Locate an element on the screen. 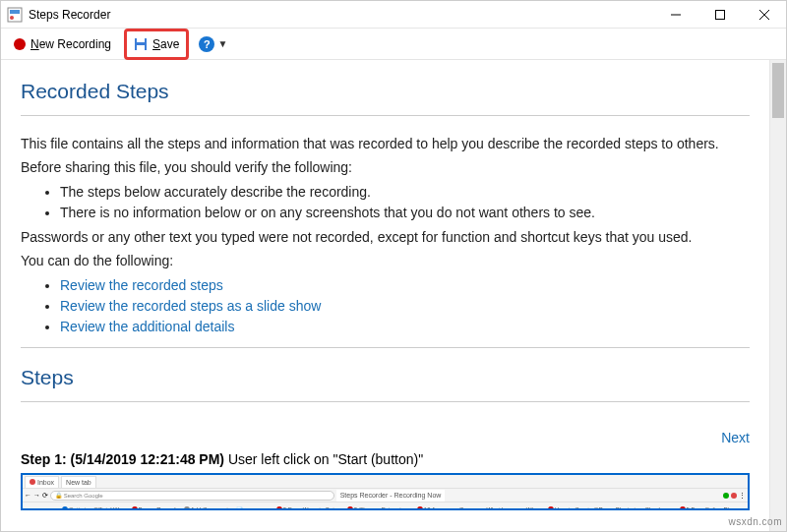  help-button: ? ▼ is located at coordinates (212, 44).